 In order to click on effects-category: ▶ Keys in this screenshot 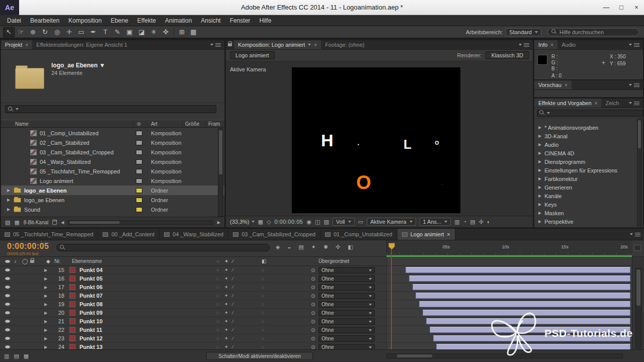, I will do `click(589, 204)`.